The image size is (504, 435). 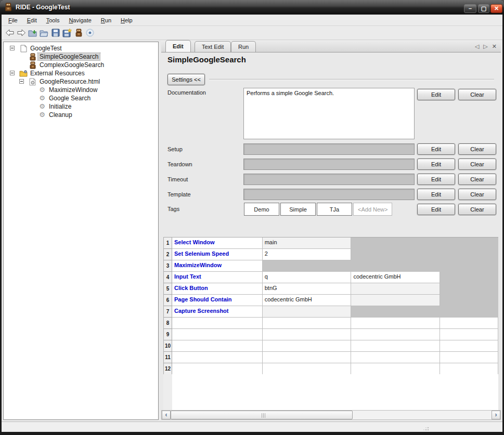 What do you see at coordinates (217, 266) in the screenshot?
I see `grid-cell: MaximizeWindow` at bounding box center [217, 266].